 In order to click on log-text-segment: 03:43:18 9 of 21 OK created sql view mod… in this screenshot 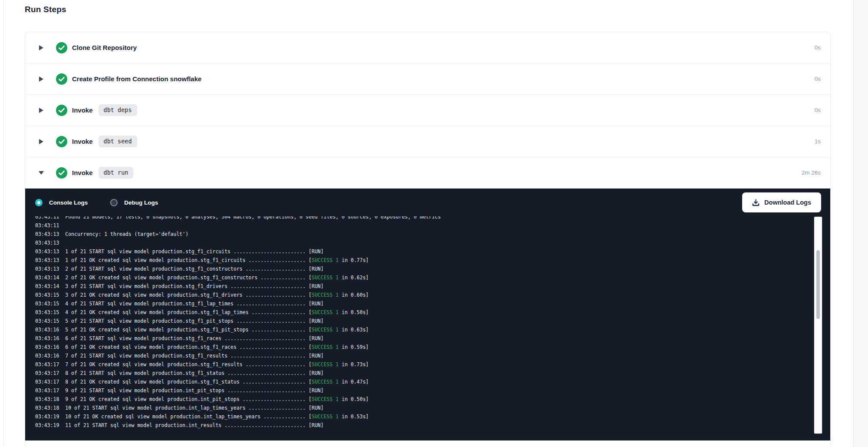, I will do `click(174, 399)`.